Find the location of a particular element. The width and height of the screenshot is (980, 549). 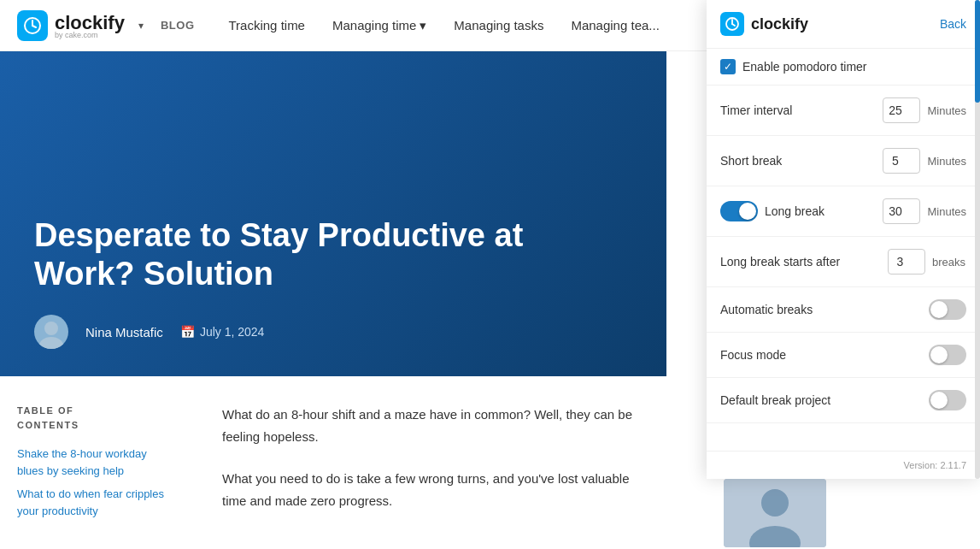

long-break-unit: Minutes is located at coordinates (947, 212).